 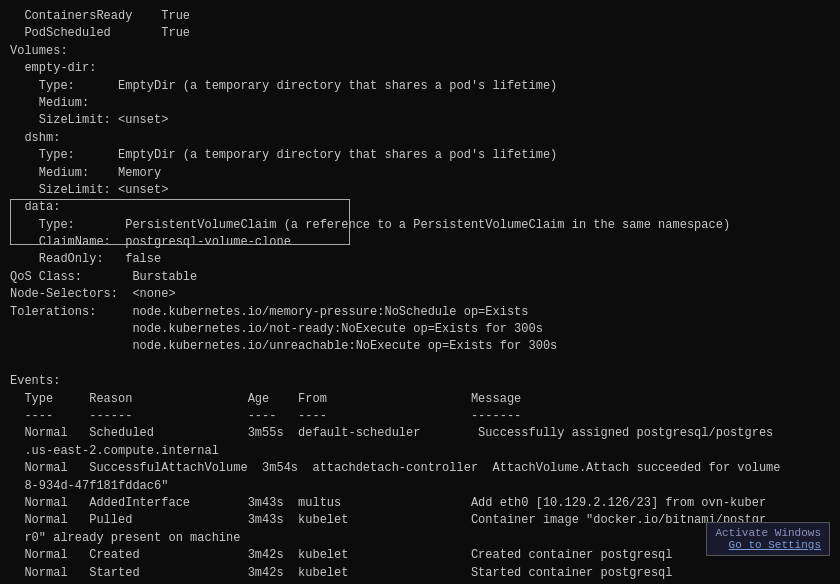 I want to click on line-data-label: data:, so click(x=370, y=208).